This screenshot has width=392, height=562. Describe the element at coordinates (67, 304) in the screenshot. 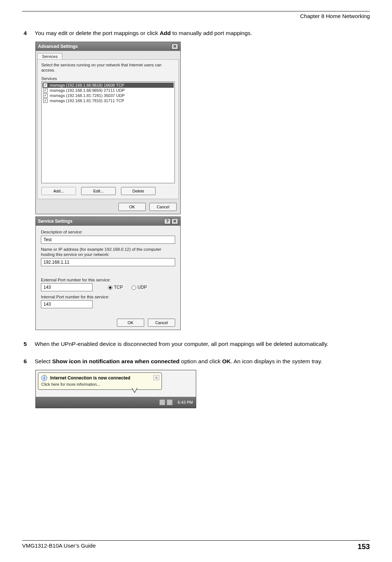

I see `internal-port-input` at that location.